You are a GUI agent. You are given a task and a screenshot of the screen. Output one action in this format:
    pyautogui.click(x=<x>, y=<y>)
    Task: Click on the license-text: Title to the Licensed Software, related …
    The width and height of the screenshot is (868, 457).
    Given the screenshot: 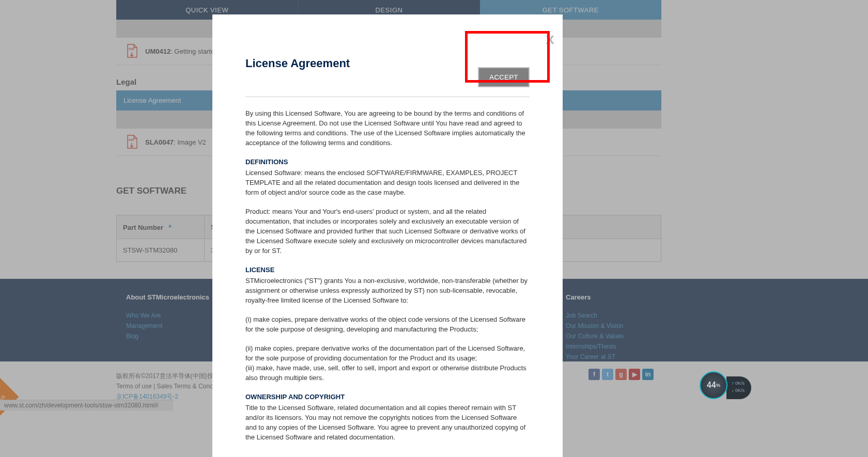 What is the action you would take?
    pyautogui.click(x=388, y=422)
    